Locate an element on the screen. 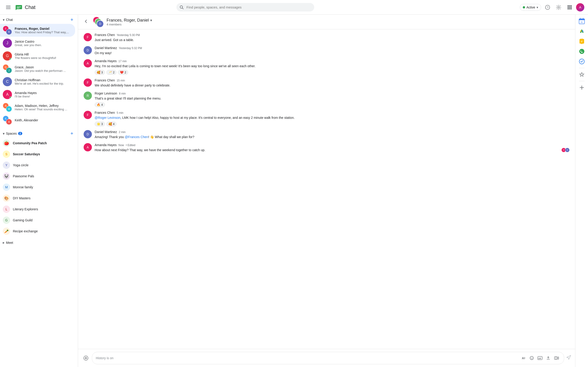 The height and width of the screenshot is (367, 588). upload-button is located at coordinates (548, 358).